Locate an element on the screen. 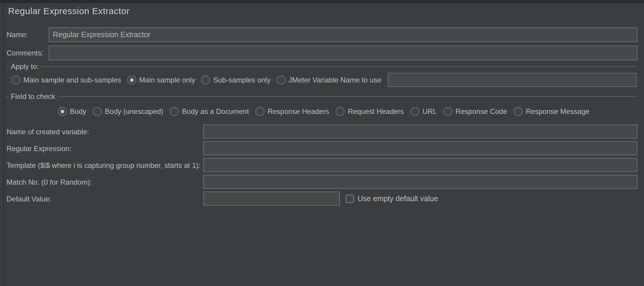 The width and height of the screenshot is (644, 286). radio-response-code: Response Code is located at coordinates (475, 112).